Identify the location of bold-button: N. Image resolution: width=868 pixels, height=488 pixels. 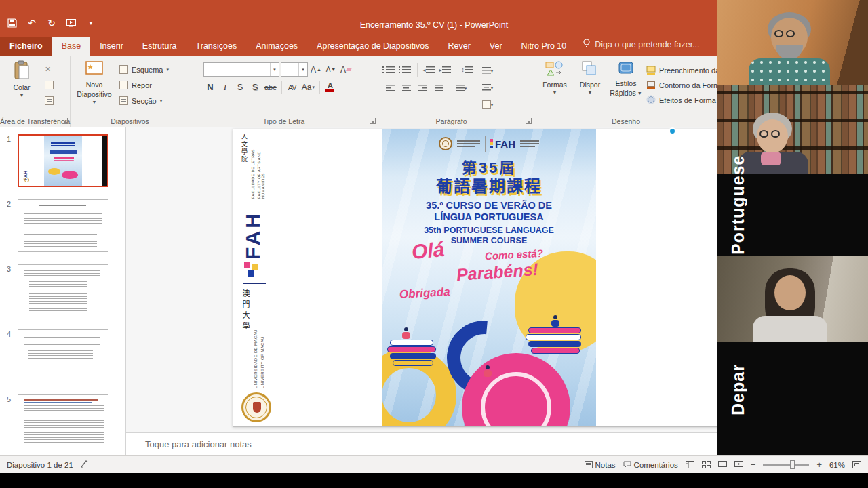
(210, 87).